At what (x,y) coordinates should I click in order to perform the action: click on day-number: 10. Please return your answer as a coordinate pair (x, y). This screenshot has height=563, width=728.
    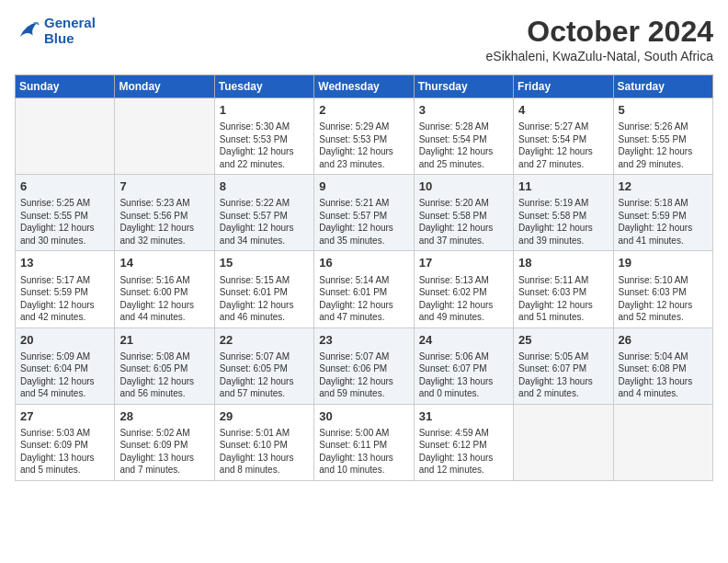
    Looking at the image, I should click on (463, 187).